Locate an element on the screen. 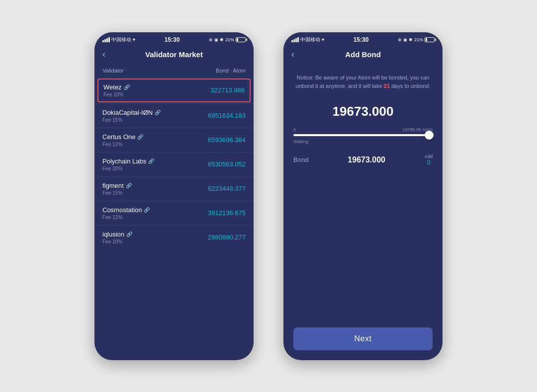 This screenshot has width=537, height=392. time-label-2: 15:30 is located at coordinates (361, 40).